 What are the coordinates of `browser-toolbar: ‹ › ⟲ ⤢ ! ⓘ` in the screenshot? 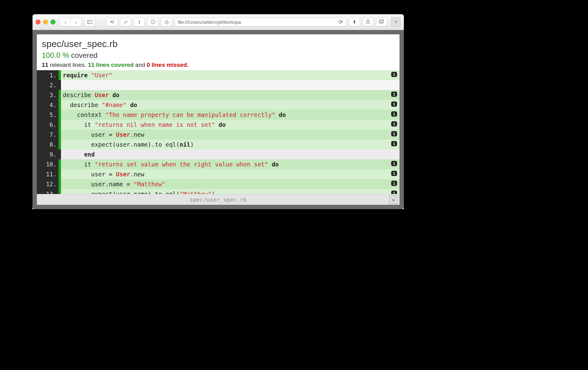 It's located at (218, 22).